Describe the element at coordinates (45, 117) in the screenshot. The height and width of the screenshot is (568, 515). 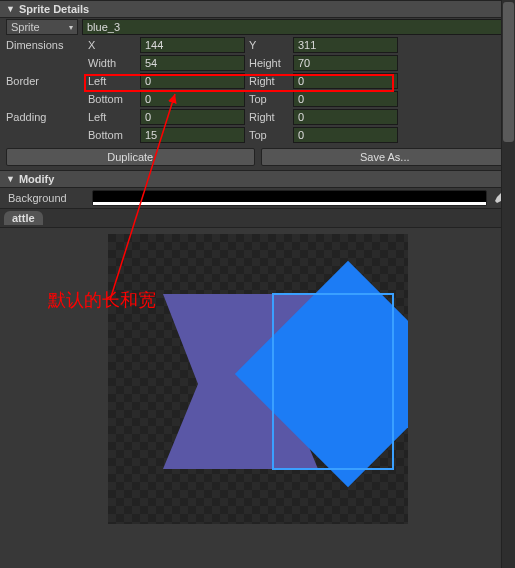
I see `padding-label: Padding` at that location.